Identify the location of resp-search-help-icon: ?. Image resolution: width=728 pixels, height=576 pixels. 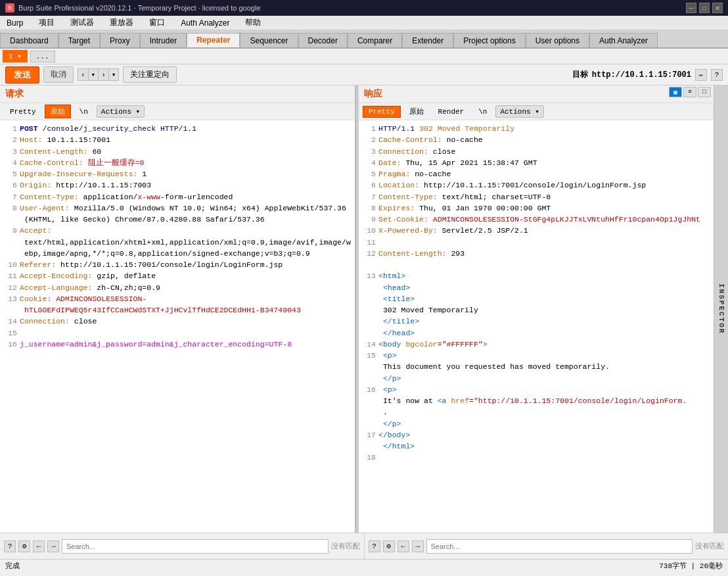
(375, 546).